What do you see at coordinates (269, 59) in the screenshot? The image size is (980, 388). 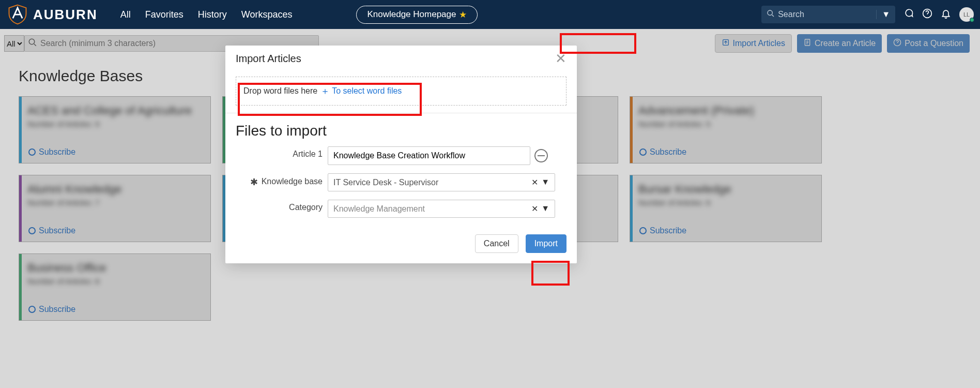 I see `modal-title: Import Articles` at bounding box center [269, 59].